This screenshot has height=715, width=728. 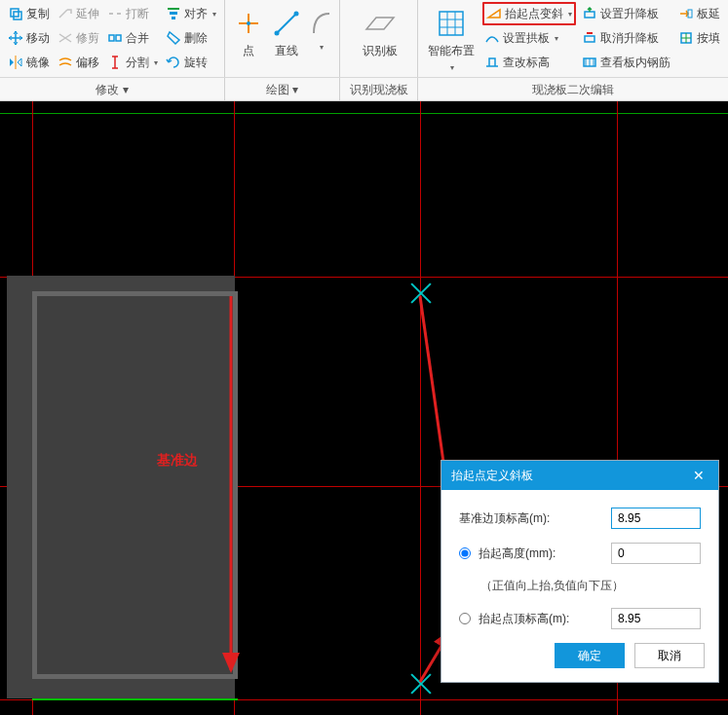 I want to click on recognize-label: 识别板, so click(x=380, y=51).